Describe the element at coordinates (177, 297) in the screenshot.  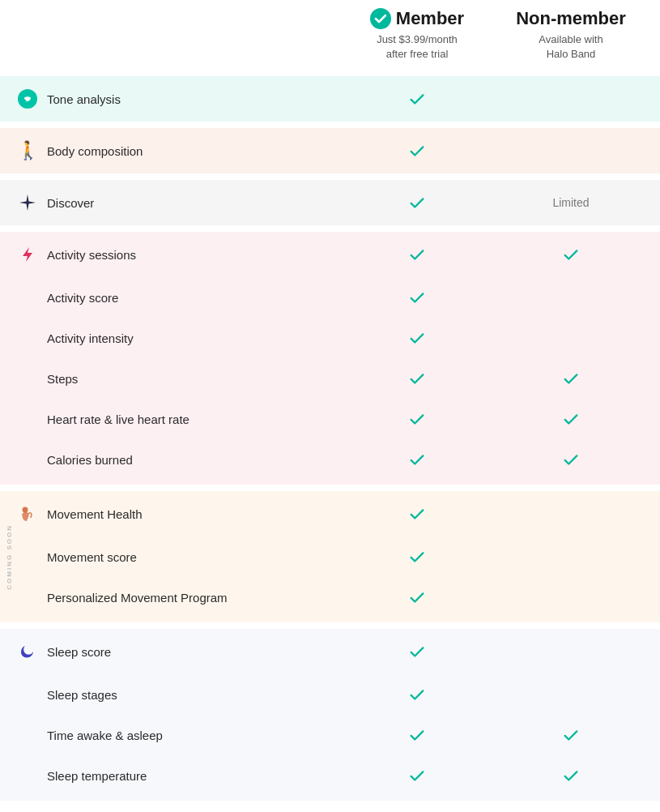
I see `activity-score-col: Activity score` at that location.